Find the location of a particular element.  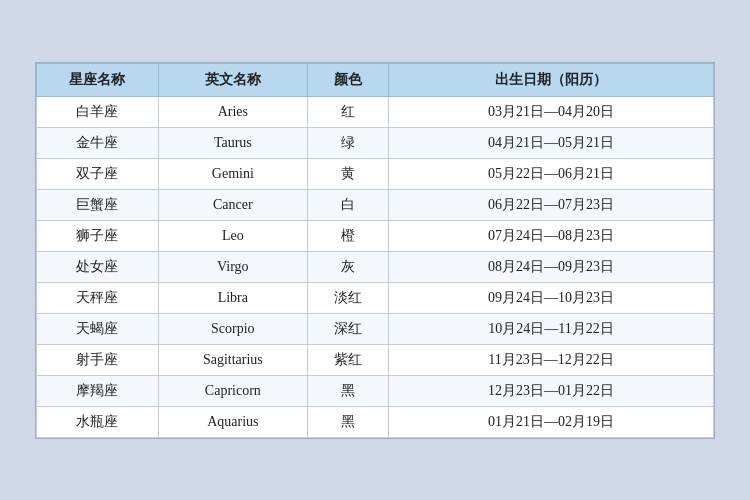

cell-date: 08月24日—09月23日 is located at coordinates (552, 266).